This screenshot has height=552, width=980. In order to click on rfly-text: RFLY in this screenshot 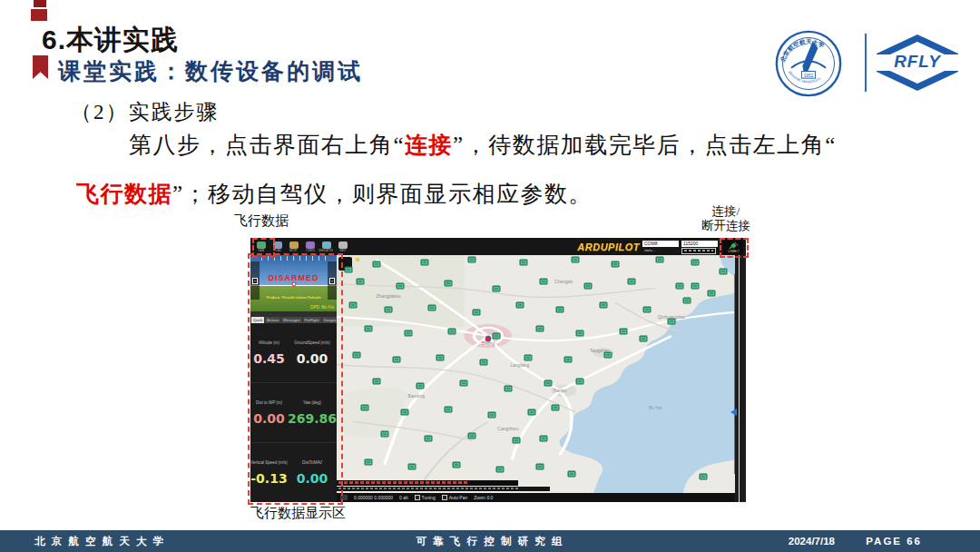, I will do `click(918, 62)`.